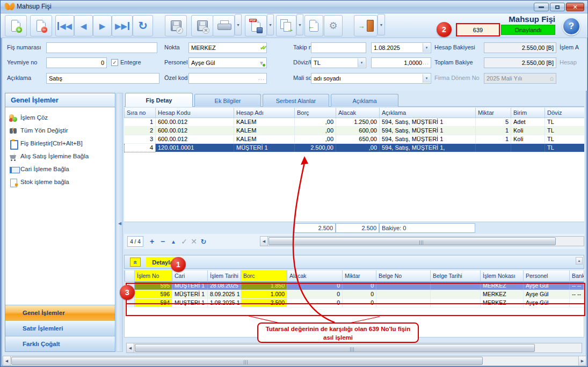 The width and height of the screenshot is (588, 367). I want to click on prev-record-button: ◀, so click(84, 26).